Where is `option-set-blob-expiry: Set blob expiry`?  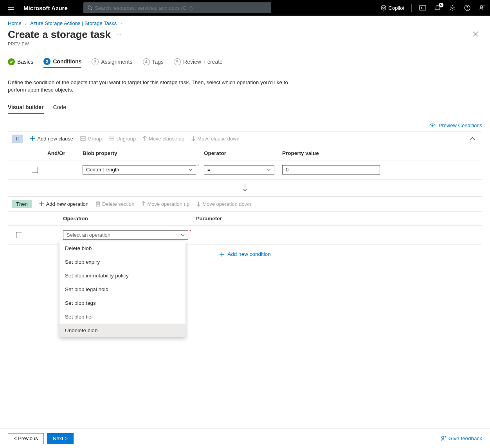
option-set-blob-expiry: Set blob expiry is located at coordinates (122, 262).